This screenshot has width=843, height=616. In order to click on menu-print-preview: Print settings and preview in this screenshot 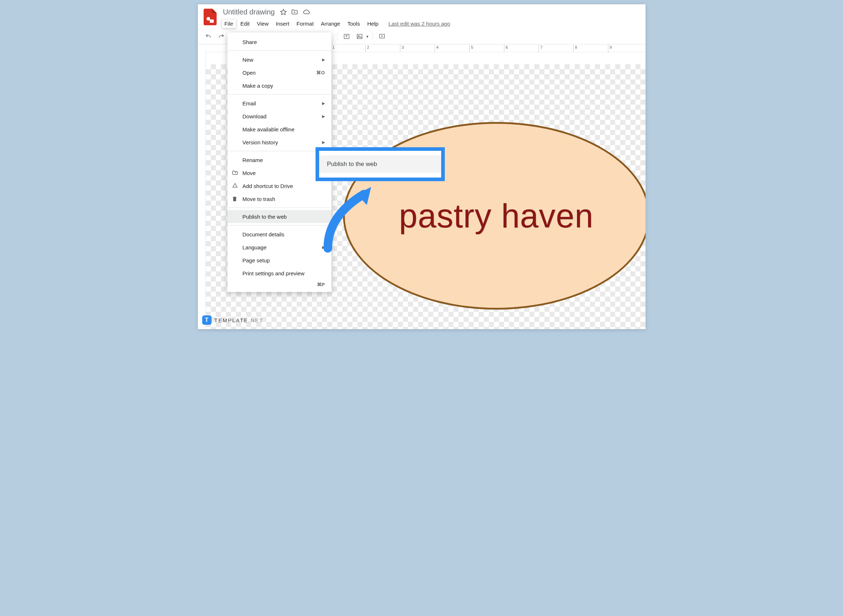, I will do `click(280, 273)`.